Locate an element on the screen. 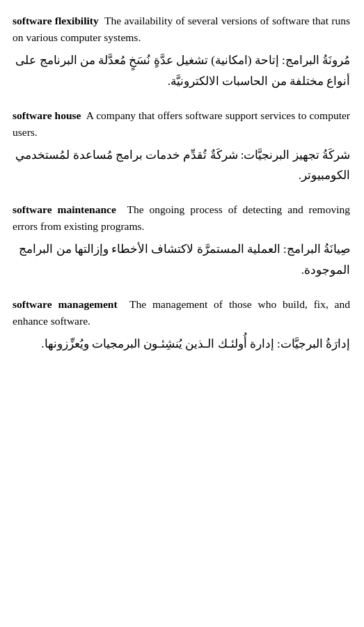 The width and height of the screenshot is (364, 627). entry-body: software flexibility The availability of… is located at coordinates (181, 29).